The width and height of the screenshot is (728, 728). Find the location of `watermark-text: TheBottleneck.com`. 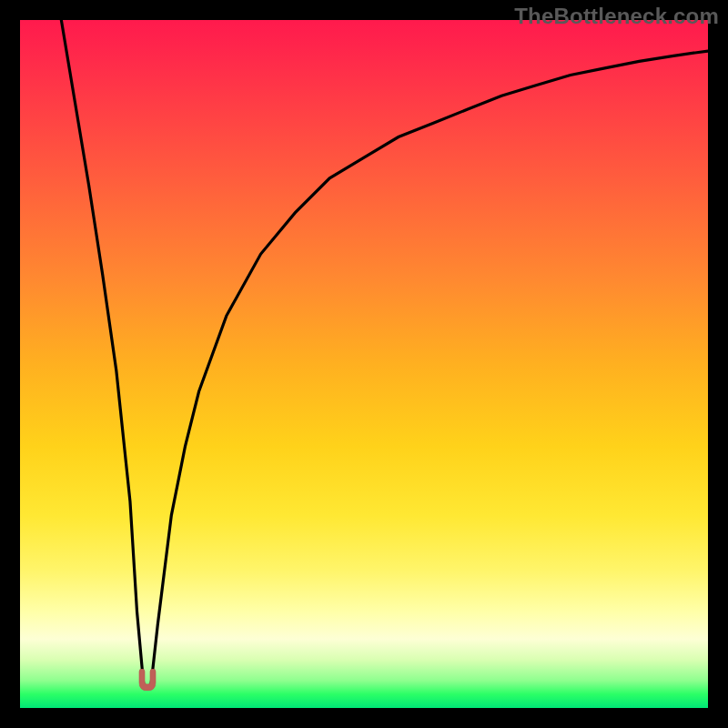

watermark-text: TheBottleneck.com is located at coordinates (617, 16).